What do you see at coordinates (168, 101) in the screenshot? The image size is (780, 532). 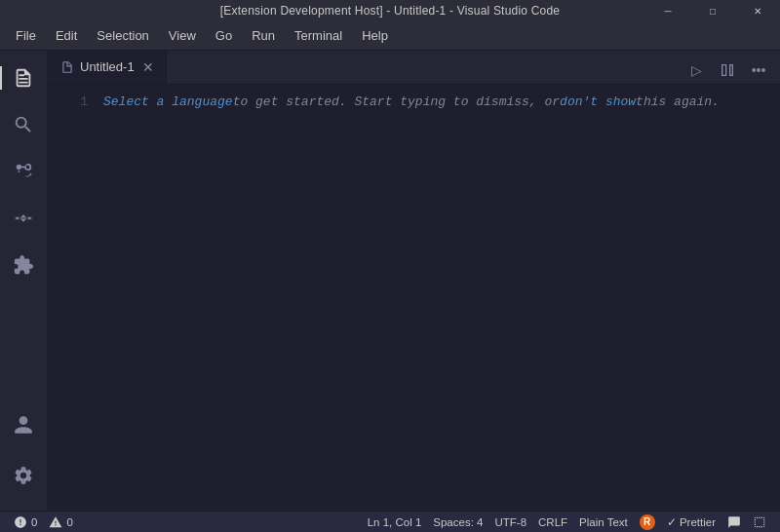 I see `select-language-link: Select a language` at bounding box center [168, 101].